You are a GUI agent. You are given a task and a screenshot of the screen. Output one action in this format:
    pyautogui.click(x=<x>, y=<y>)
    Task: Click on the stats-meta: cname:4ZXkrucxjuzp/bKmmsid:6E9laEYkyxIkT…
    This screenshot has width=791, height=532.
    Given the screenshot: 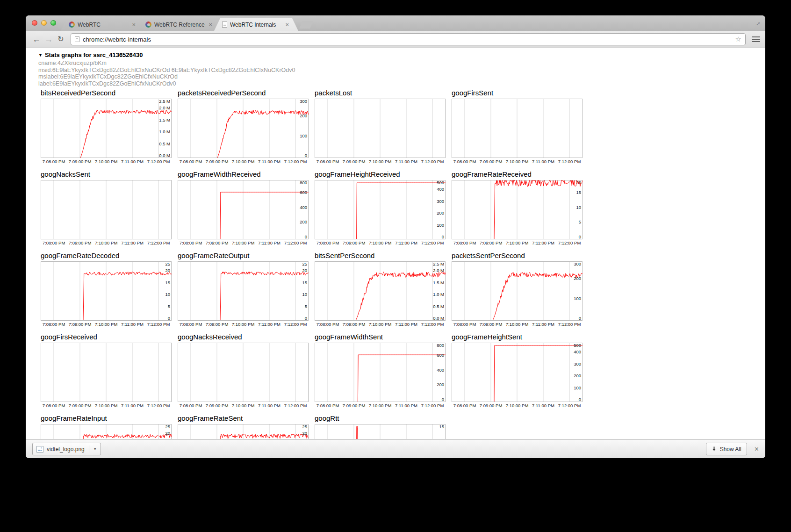 What is the action you would take?
    pyautogui.click(x=402, y=73)
    